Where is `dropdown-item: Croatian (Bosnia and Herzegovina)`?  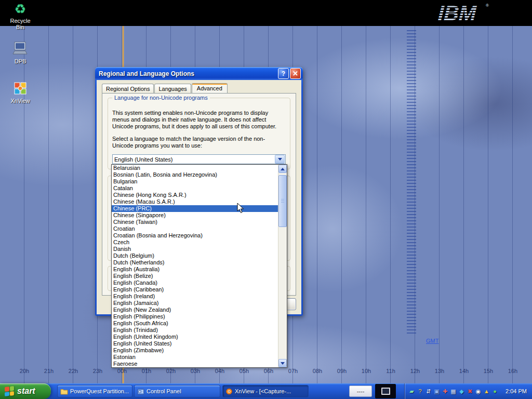
dropdown-item: Croatian (Bosnia and Herzegovina) is located at coordinates (195, 236).